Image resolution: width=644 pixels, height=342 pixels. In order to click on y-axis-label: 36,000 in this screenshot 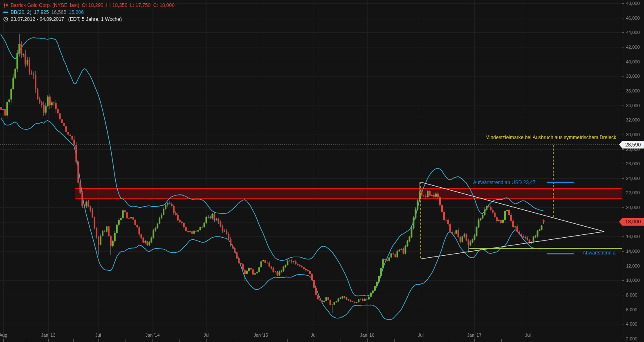, I will do `click(633, 91)`.